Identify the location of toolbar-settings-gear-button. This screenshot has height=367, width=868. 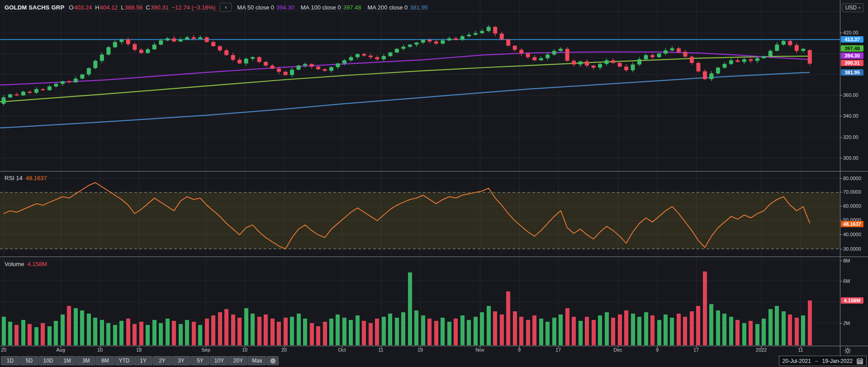
(273, 361).